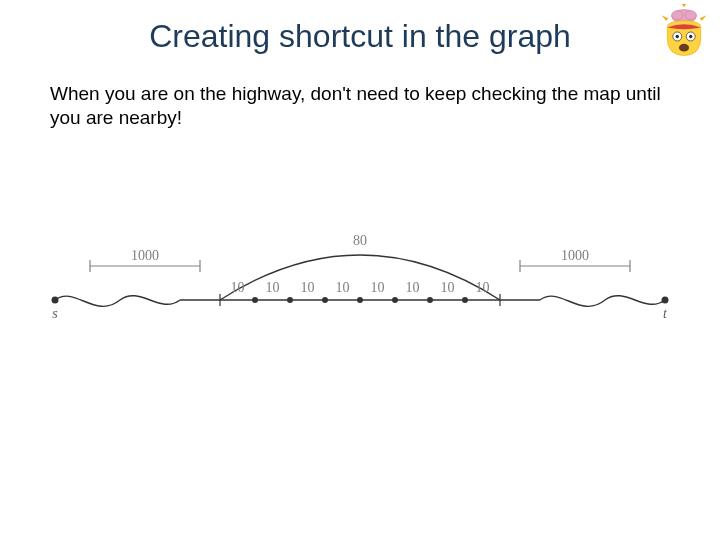  Describe the element at coordinates (360, 288) in the screenshot. I see `segment-labels: 10 10 10 10 10 10 10 10` at that location.